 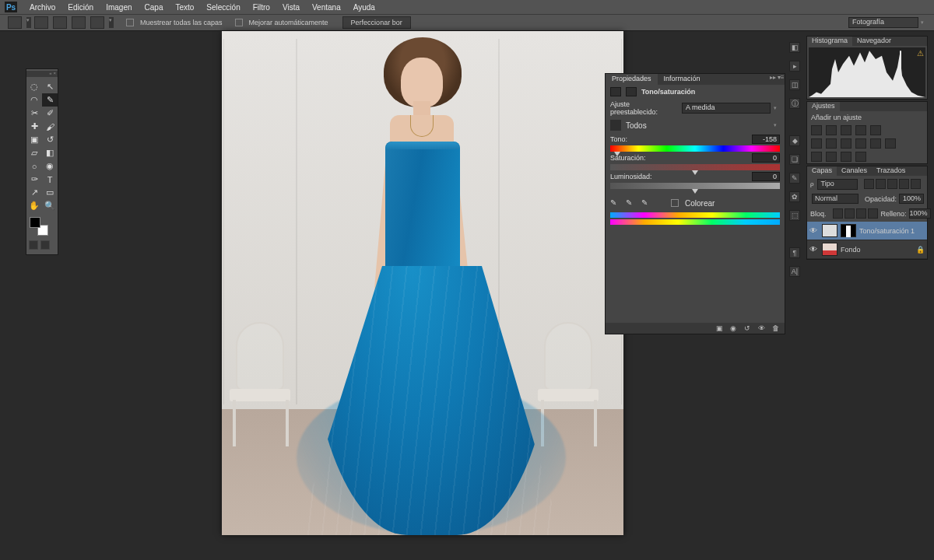 What do you see at coordinates (60, 23) in the screenshot?
I see `subtract-selection-icon` at bounding box center [60, 23].